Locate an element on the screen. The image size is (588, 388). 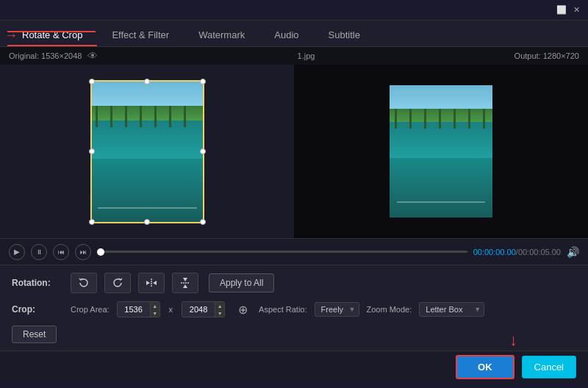
apply-to-all-button: Apply to All is located at coordinates (241, 283).